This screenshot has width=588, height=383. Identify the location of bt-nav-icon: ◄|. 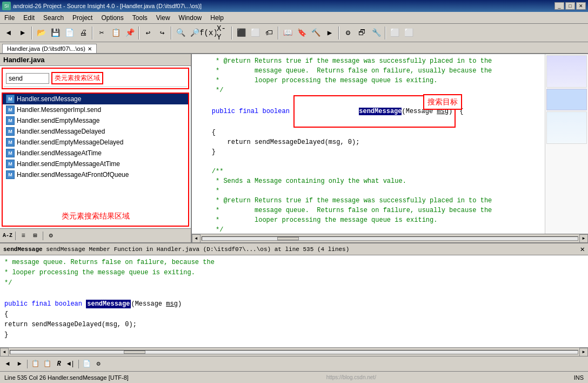
(71, 364).